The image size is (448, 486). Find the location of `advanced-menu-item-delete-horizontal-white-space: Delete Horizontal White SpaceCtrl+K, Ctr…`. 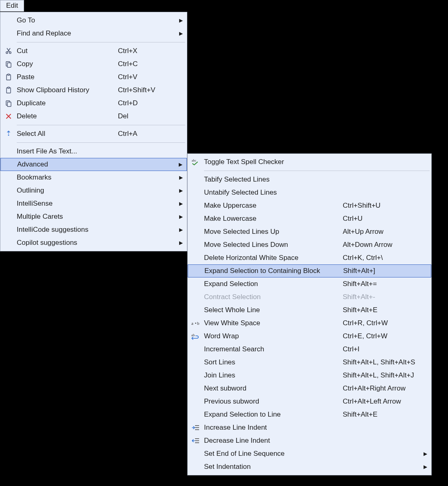

advanced-menu-item-delete-horizontal-white-space: Delete Horizontal White SpaceCtrl+K, Ctr… is located at coordinates (309, 258).